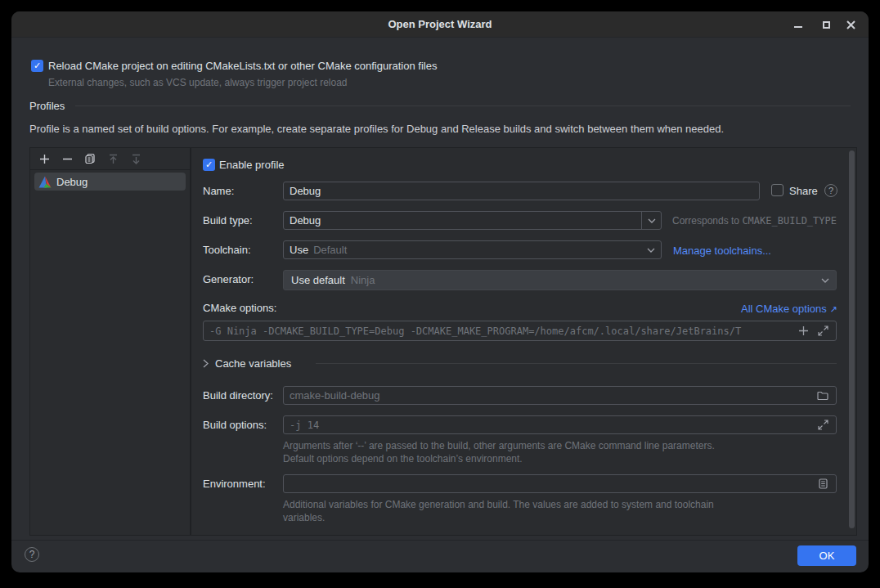  What do you see at coordinates (238, 396) in the screenshot?
I see `build-directory-label: Build directory:` at bounding box center [238, 396].